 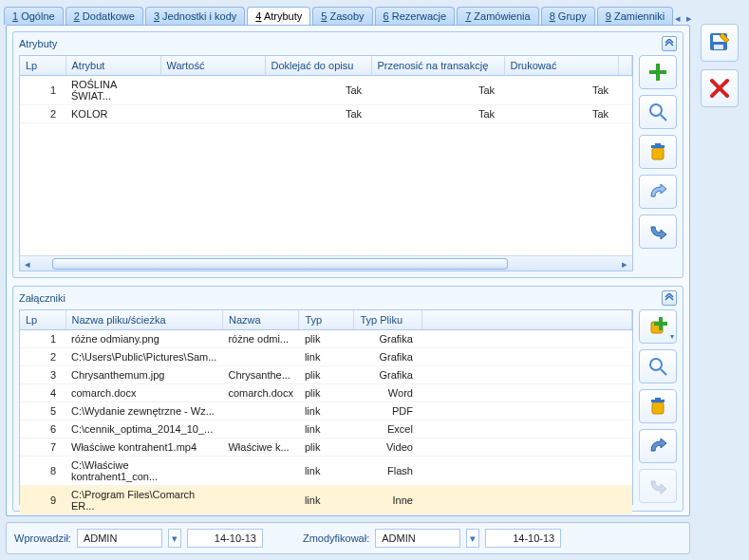 What do you see at coordinates (327, 114) in the screenshot?
I see `table-row: 2KOLORTakTakTak` at bounding box center [327, 114].